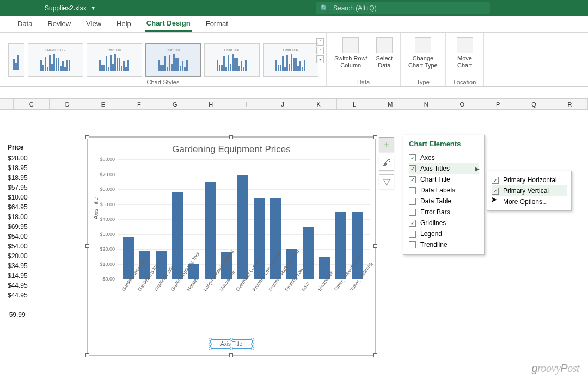 The height and width of the screenshot is (379, 588). Describe the element at coordinates (444, 212) in the screenshot. I see `chart-element-item: Error Bars` at that location.